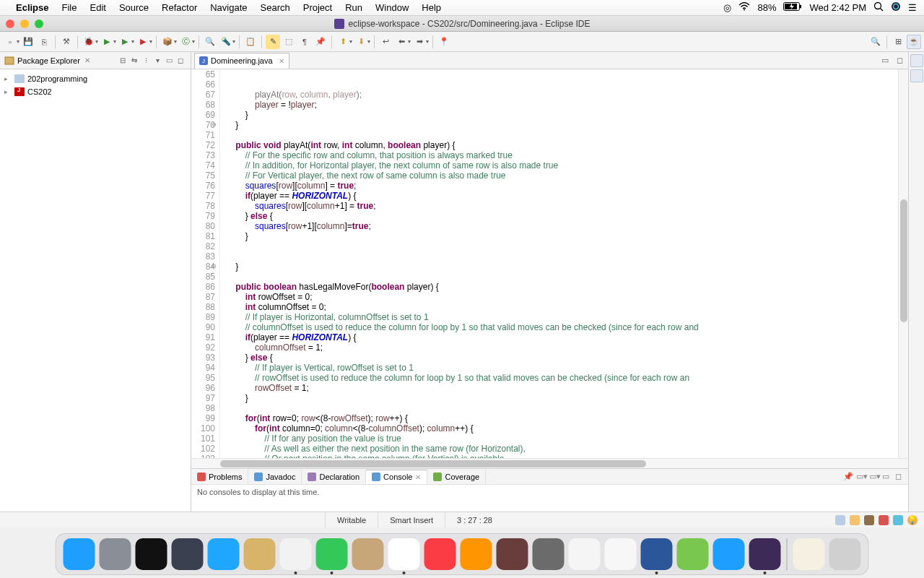 The image size is (924, 578). I want to click on display-selected-icon: ▭▾, so click(863, 477).